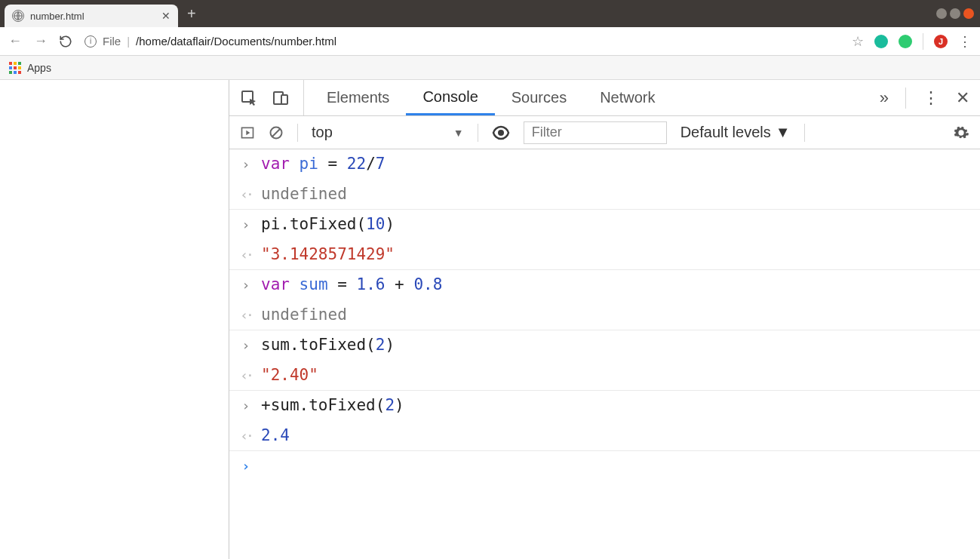  Describe the element at coordinates (539, 98) in the screenshot. I see `tab-sources: Sources` at that location.